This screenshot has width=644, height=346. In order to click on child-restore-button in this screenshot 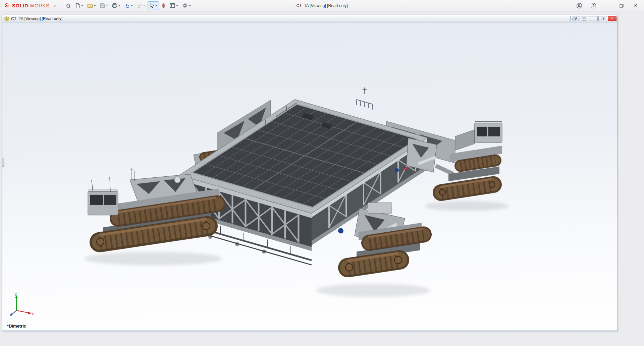, I will do `click(603, 19)`.